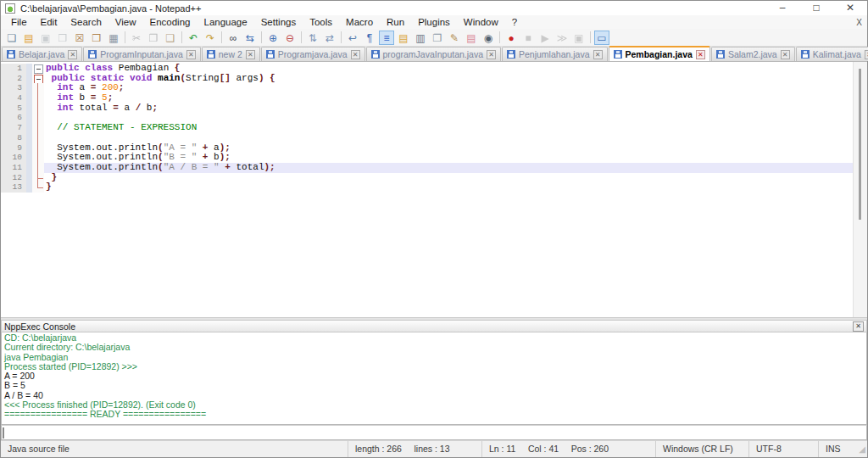  I want to click on tab-label: Pembagian.java, so click(659, 54).